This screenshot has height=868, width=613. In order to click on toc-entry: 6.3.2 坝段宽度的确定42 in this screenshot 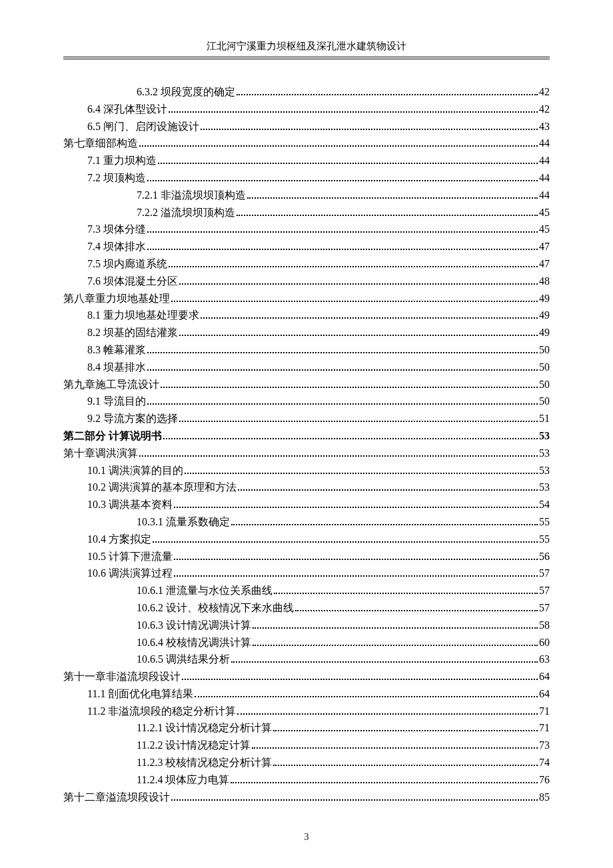, I will do `click(306, 92)`.